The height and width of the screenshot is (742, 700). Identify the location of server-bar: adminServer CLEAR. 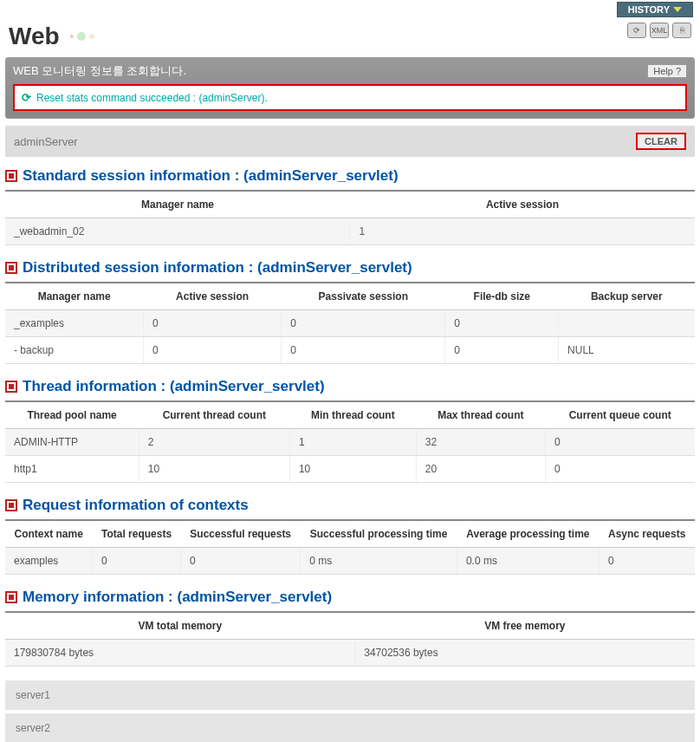
(350, 141).